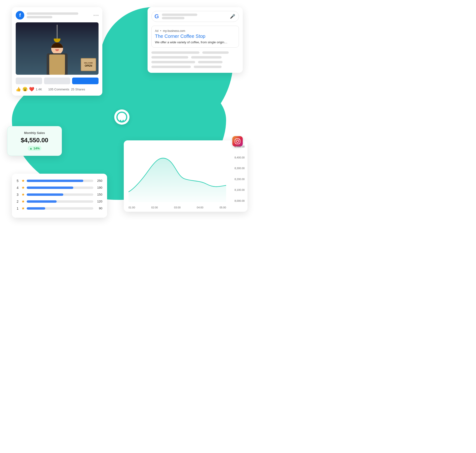  I want to click on star-4: ★, so click(23, 188).